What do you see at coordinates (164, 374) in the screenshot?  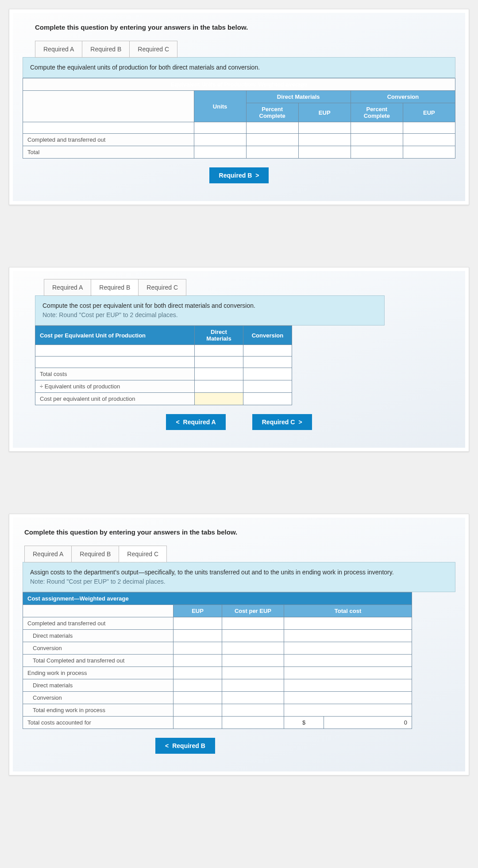 I see `table-row: Total costs` at bounding box center [164, 374].